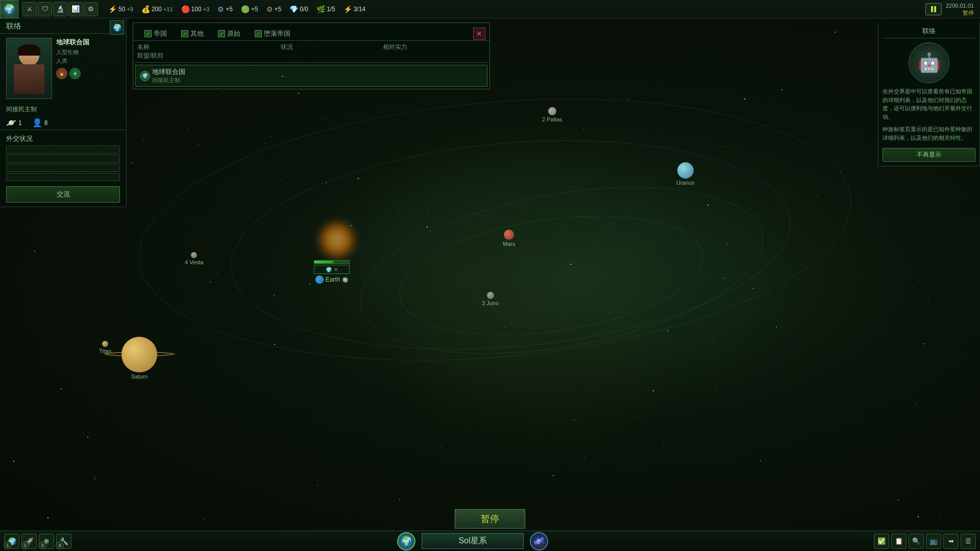 The height and width of the screenshot is (551, 980). Describe the element at coordinates (406, 541) in the screenshot. I see `system-globe-icon: 🌍` at that location.